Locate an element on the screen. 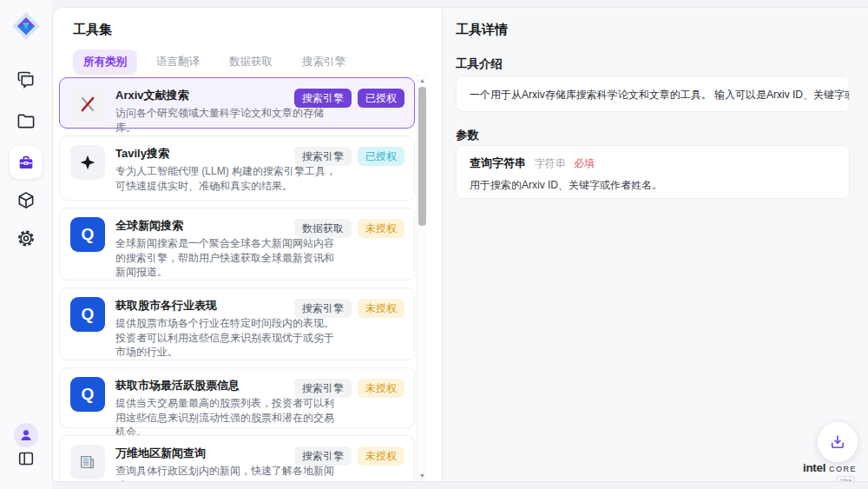  app-logo is located at coordinates (26, 26).